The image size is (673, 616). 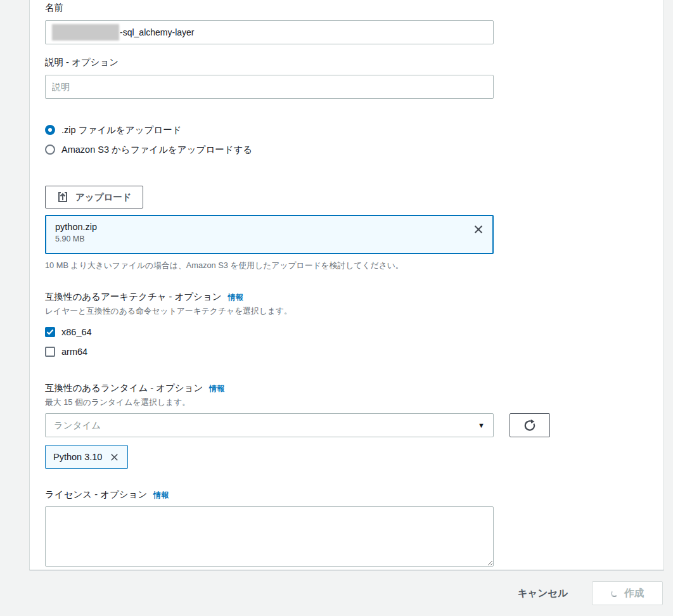 What do you see at coordinates (269, 425) in the screenshot?
I see `runtime-select: ランタイム ▼` at bounding box center [269, 425].